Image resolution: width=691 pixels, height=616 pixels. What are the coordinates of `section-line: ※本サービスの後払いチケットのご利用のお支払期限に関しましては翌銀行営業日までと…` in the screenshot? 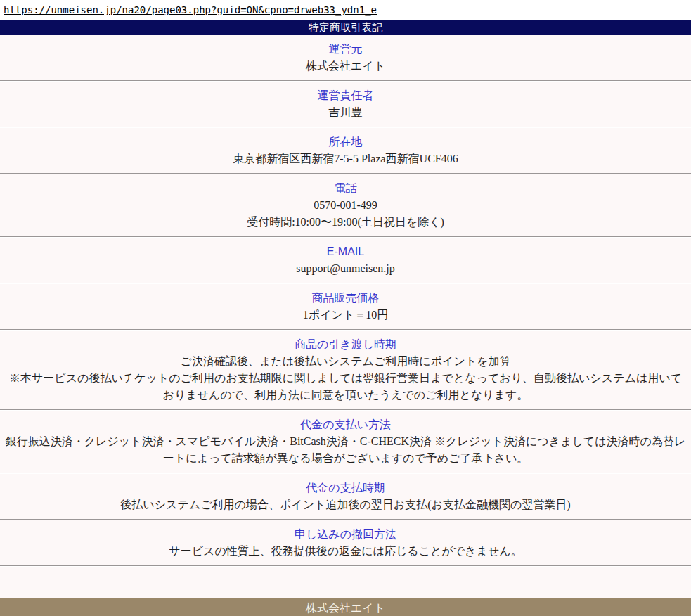 It's located at (346, 387).